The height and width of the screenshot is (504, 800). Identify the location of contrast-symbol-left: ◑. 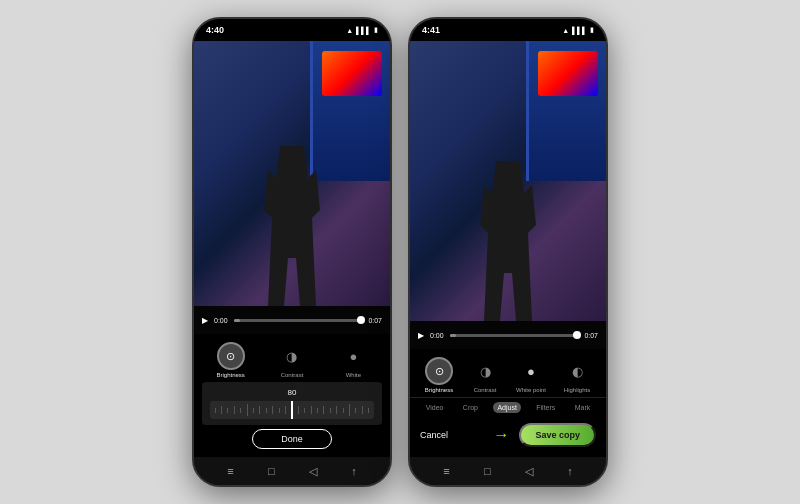
(292, 356).